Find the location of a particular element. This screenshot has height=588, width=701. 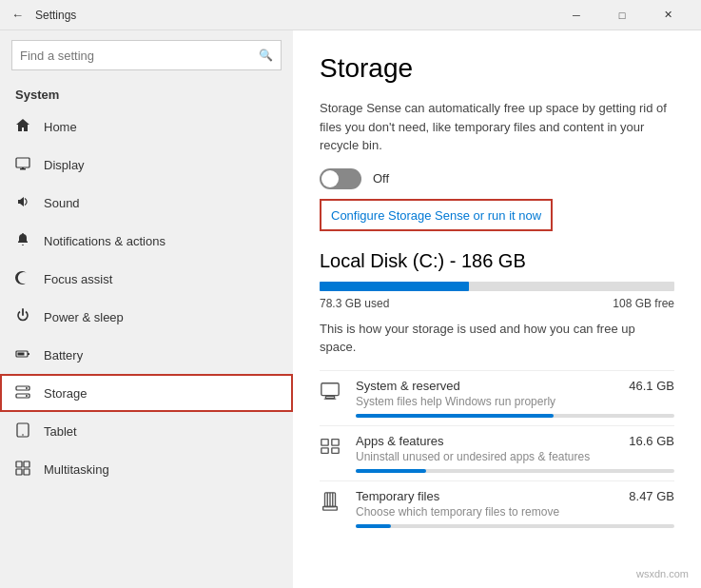

sidebar-label-notifications: Notifications & actions is located at coordinates (105, 242).